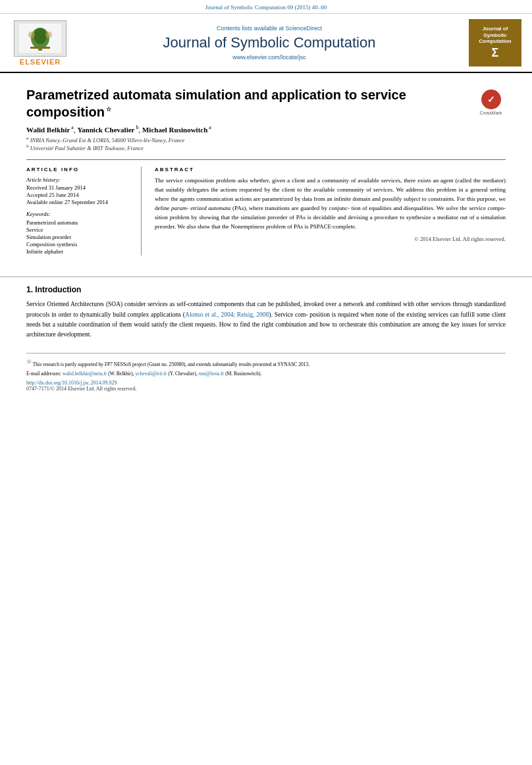 The image size is (532, 765). What do you see at coordinates (162, 199) in the screenshot?
I see `where-word: where` at bounding box center [162, 199].